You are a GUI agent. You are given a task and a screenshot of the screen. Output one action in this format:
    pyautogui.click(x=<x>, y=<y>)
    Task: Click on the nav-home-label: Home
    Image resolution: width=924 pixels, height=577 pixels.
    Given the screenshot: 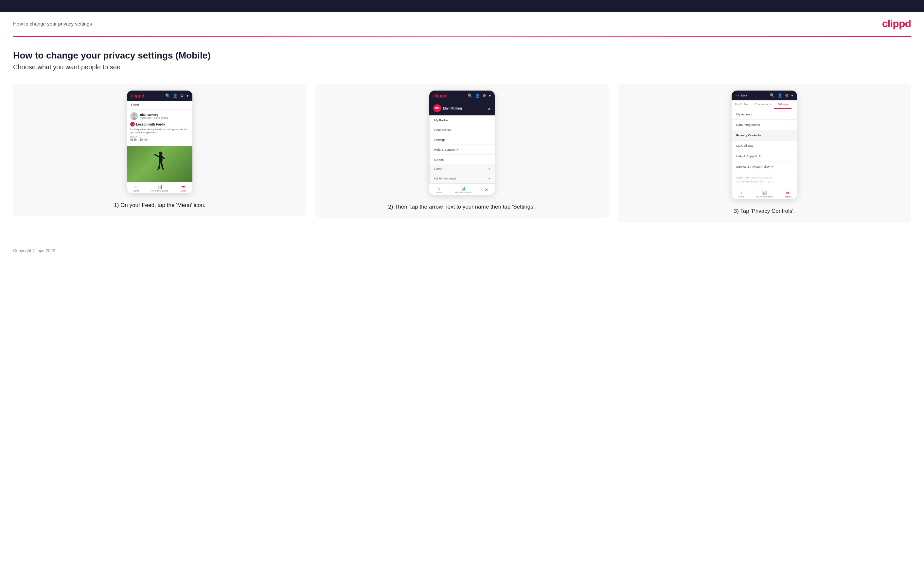 What is the action you would take?
    pyautogui.click(x=136, y=191)
    